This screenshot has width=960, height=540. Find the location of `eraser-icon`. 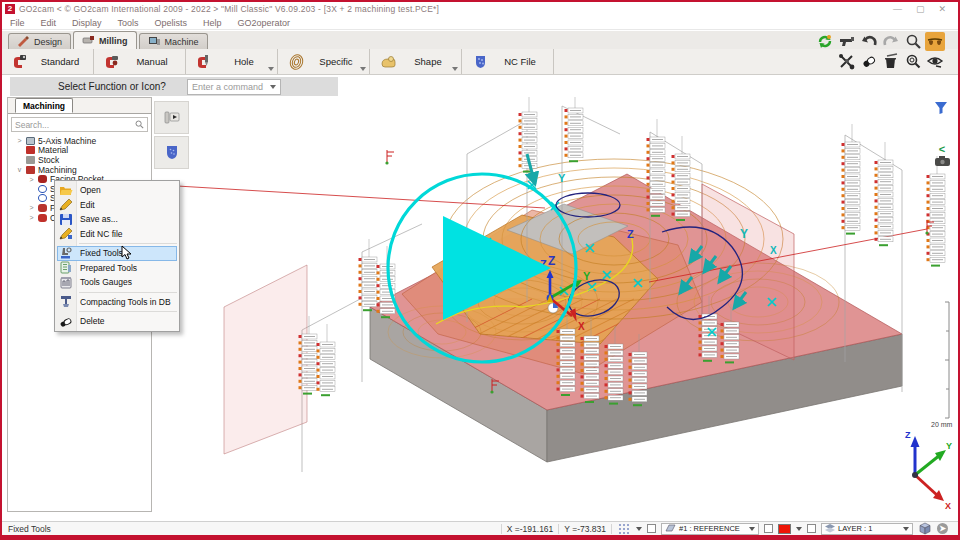

eraser-icon is located at coordinates (869, 62).